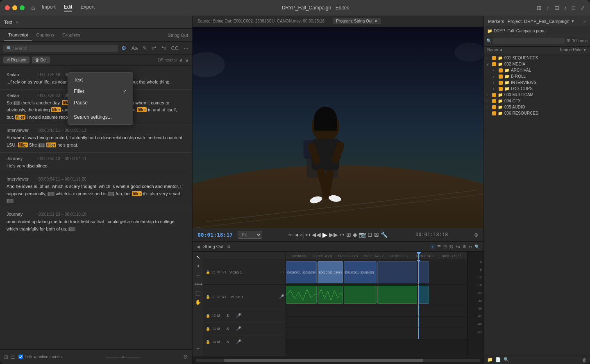 This screenshot has width=590, height=364. What do you see at coordinates (498, 359) in the screenshot?
I see `new-item-icon: 📄` at bounding box center [498, 359].